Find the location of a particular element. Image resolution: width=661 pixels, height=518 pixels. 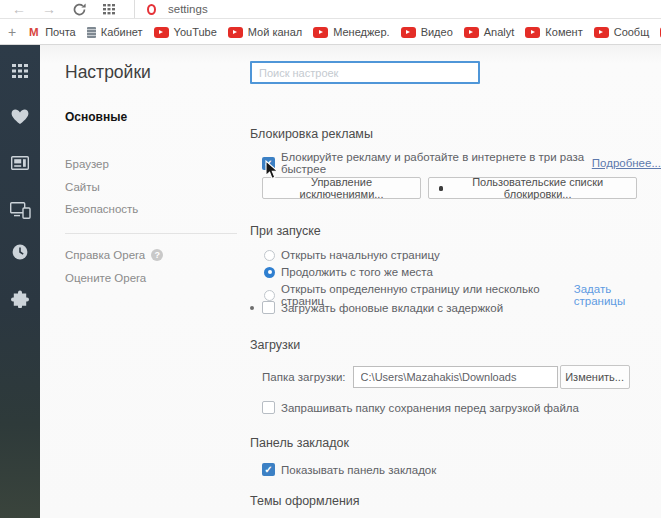

download-folder-label: Папка загрузки: is located at coordinates (304, 377).